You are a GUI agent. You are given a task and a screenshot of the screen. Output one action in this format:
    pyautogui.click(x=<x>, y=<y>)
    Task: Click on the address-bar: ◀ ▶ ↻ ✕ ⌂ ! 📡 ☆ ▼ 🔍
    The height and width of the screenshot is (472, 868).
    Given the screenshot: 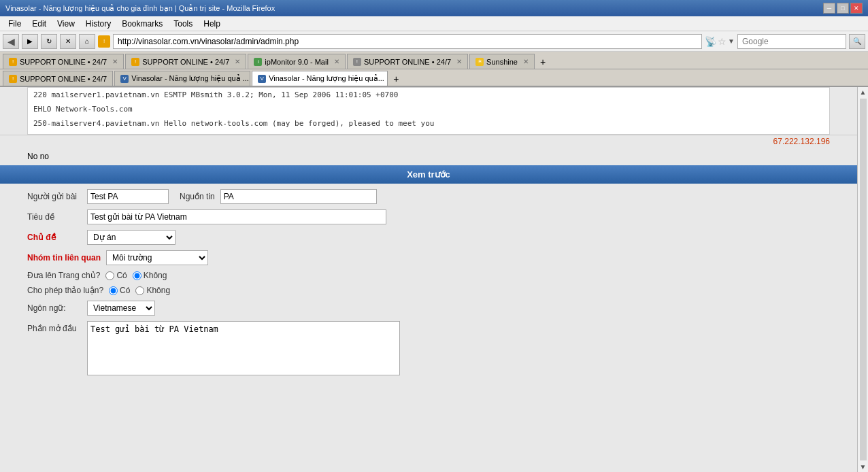 What is the action you would take?
    pyautogui.click(x=434, y=41)
    